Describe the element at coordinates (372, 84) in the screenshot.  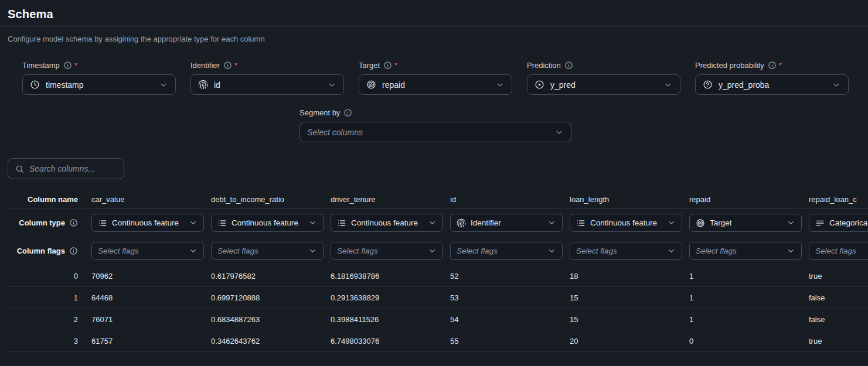
I see `target-icon` at that location.